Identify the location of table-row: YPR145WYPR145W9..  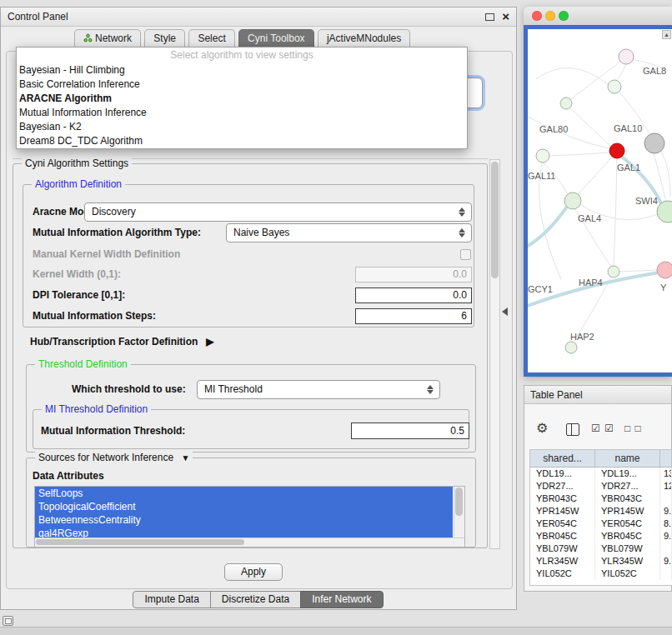
(601, 512).